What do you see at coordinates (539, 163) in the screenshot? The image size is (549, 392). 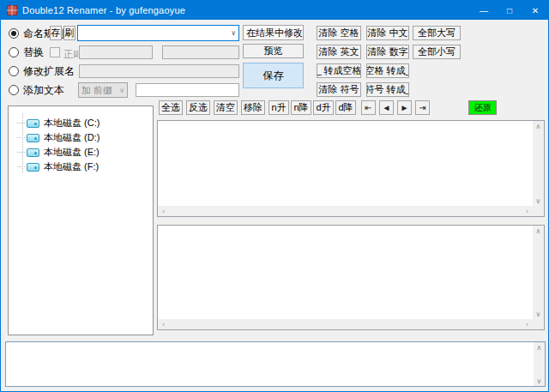 I see `file-list-vscrollbar: ∧ ∨` at bounding box center [539, 163].